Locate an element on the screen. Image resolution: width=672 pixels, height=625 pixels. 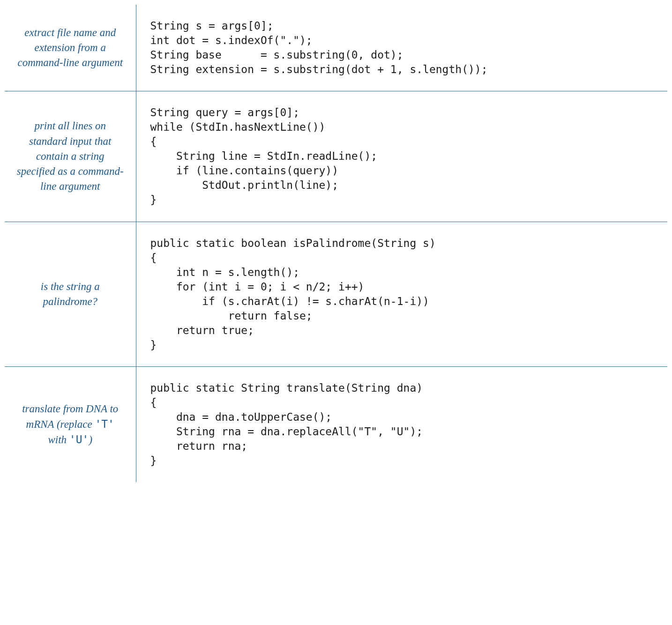
code-snippet: public static boolean isPalindrome(Strin… is located at coordinates (404, 294).